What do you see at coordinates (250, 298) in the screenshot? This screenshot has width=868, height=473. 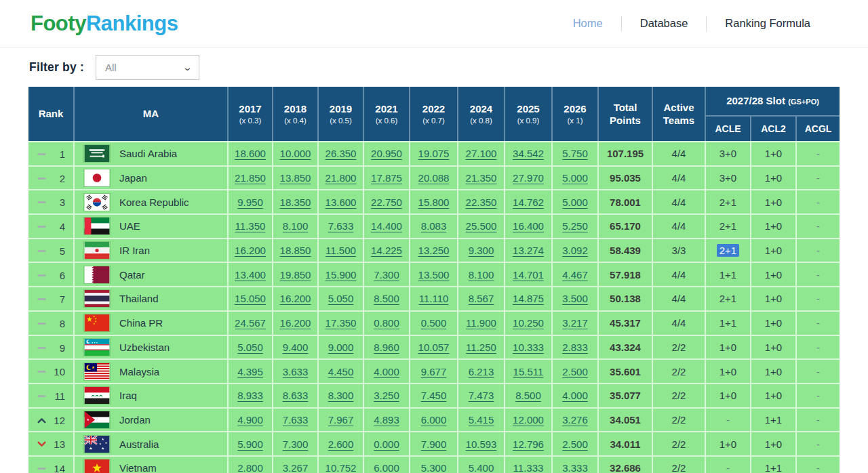 I see `points-link: 15.050` at bounding box center [250, 298].